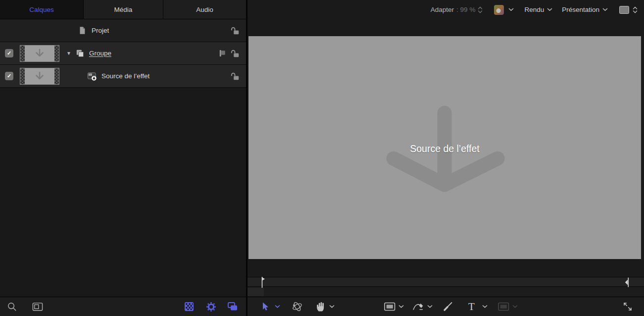 Image resolution: width=644 pixels, height=316 pixels. Describe the element at coordinates (504, 307) in the screenshot. I see `mask-tool-icon` at that location.